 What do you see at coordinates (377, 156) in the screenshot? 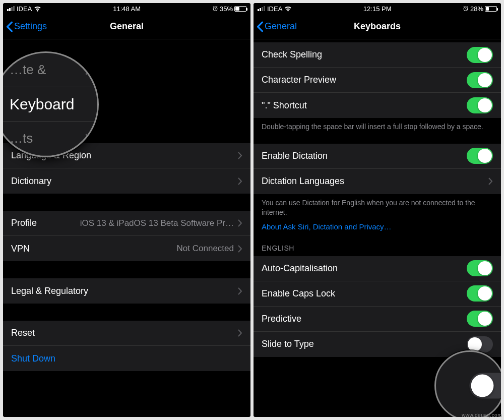
I see `row-enable-dictation: Enable Dictation` at bounding box center [377, 156].